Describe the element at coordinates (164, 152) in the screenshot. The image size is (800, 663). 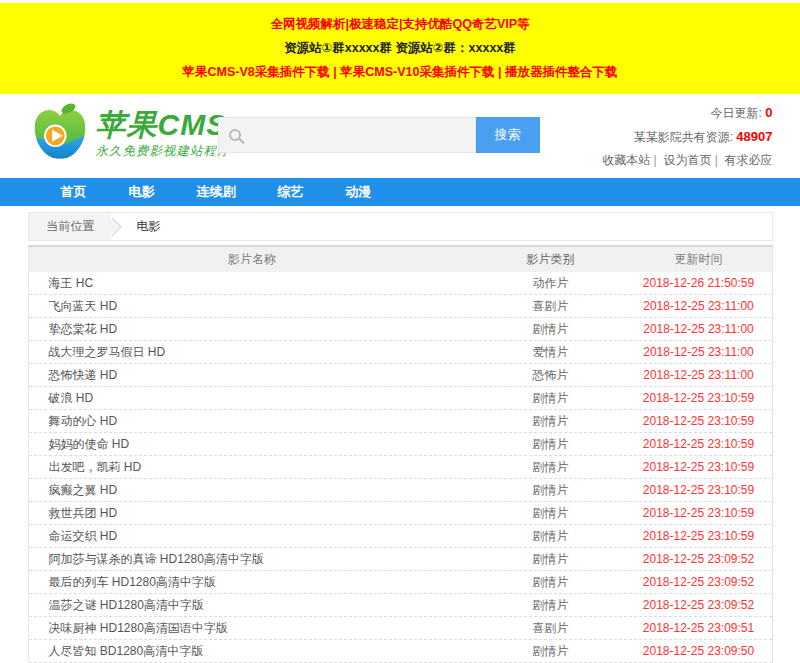
I see `logo-subtitle: 永久免费影视建站程序` at that location.